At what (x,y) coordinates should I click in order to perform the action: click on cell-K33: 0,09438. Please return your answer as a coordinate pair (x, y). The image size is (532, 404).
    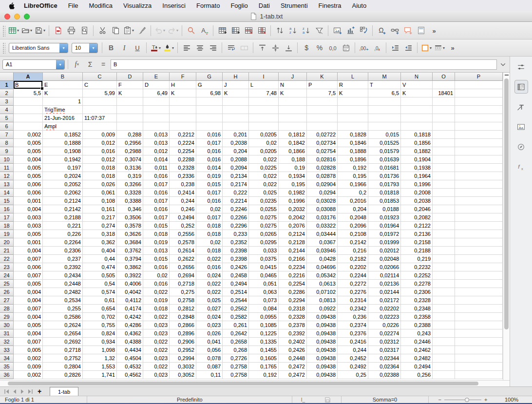
    Looking at the image, I should click on (323, 350).